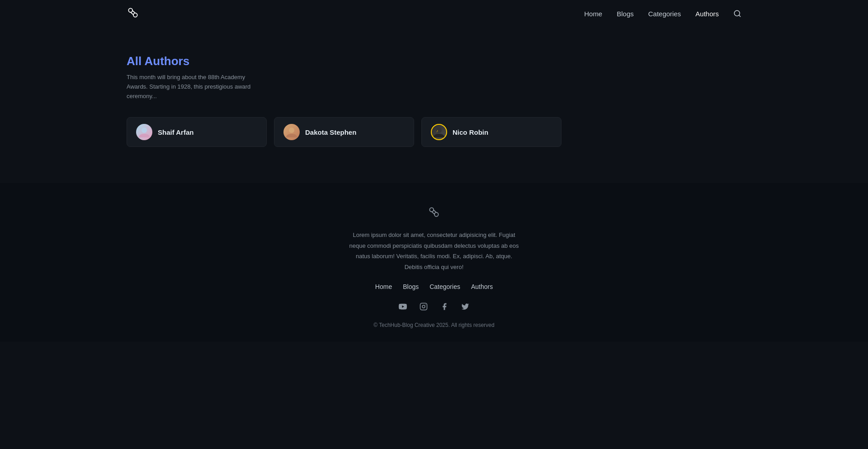 Image resolution: width=868 pixels, height=449 pixels. What do you see at coordinates (144, 132) in the screenshot?
I see `avatar-shaif` at bounding box center [144, 132].